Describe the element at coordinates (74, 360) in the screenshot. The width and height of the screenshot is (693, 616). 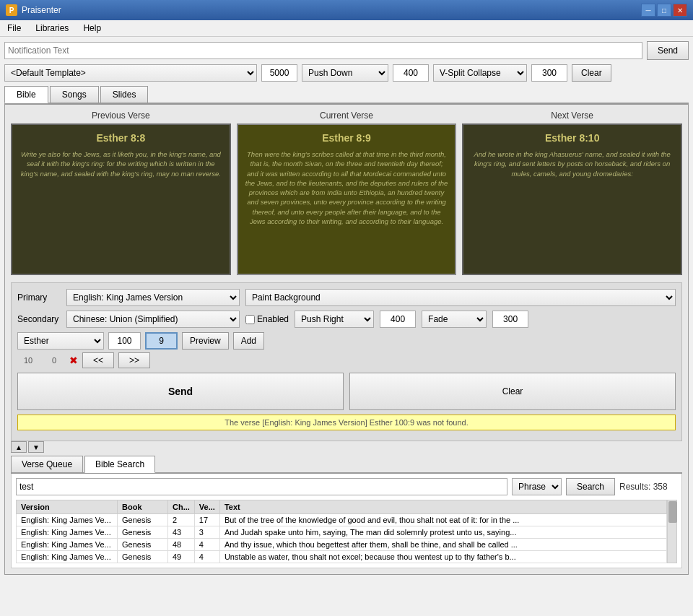
I see `delete-icon: ✖` at that location.